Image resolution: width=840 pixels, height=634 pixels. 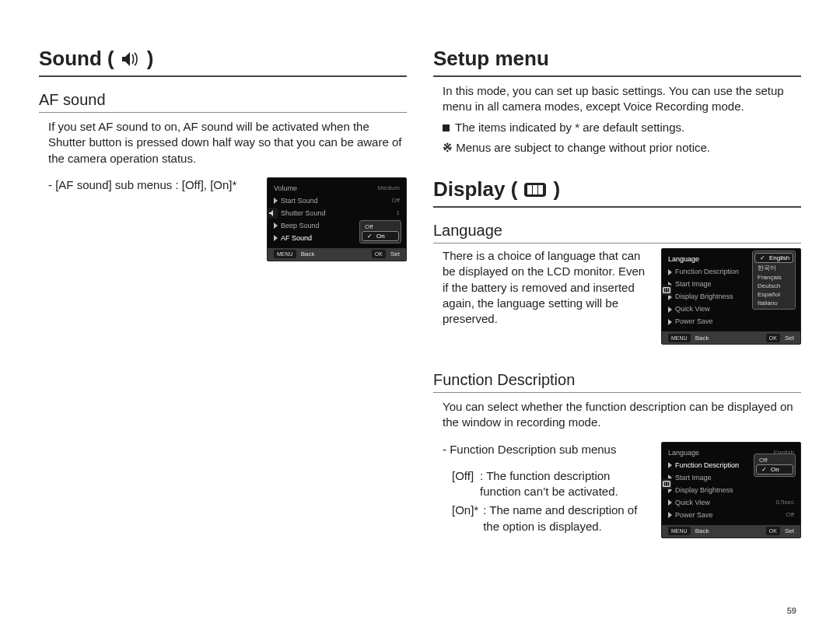 What do you see at coordinates (379, 254) in the screenshot?
I see `ok-pill: OK` at bounding box center [379, 254].